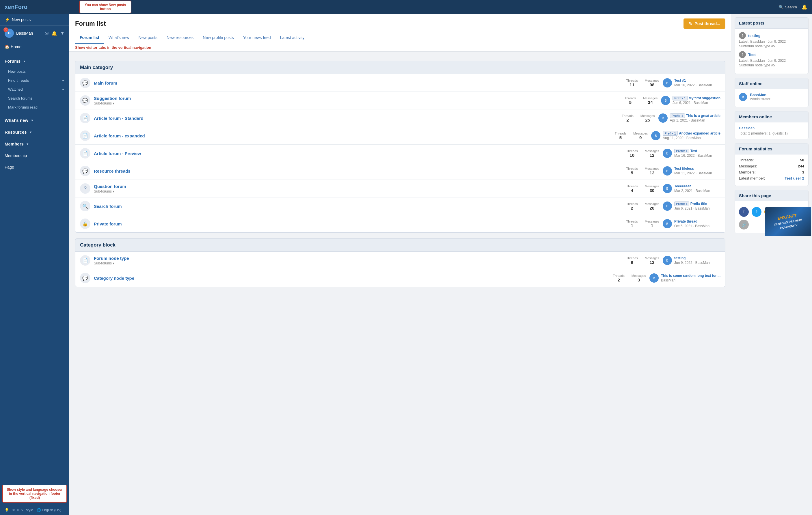  What do you see at coordinates (35, 107) in the screenshot?
I see `sidebar-item-mark-forums-read: Mark forums read` at bounding box center [35, 107].